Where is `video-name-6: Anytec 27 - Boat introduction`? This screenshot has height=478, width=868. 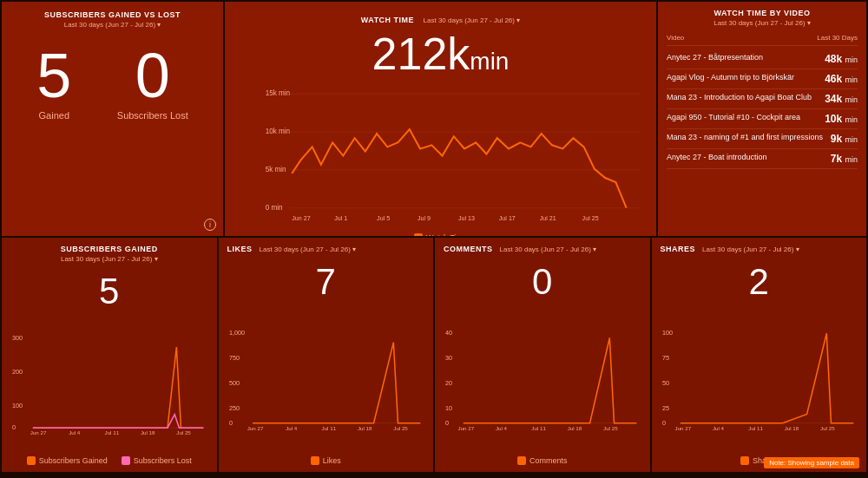
video-name-6: Anytec 27 - Boat introduction is located at coordinates (748, 158).